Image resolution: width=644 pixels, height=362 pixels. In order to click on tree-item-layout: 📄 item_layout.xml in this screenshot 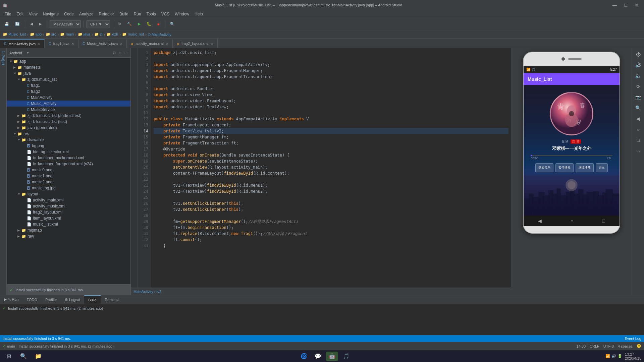, I will do `click(68, 218)`.